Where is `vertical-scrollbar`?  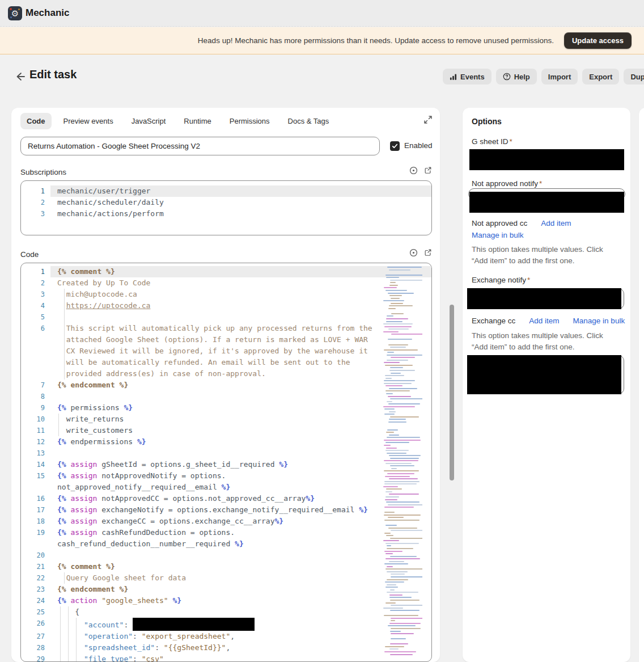
vertical-scrollbar is located at coordinates (452, 393).